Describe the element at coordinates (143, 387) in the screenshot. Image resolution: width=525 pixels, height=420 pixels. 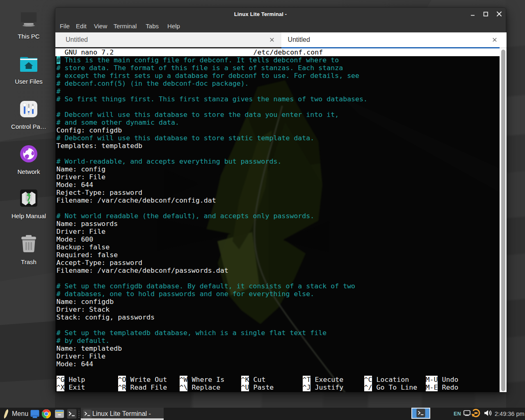
I see `nano-shortcut: ^R Read File` at that location.